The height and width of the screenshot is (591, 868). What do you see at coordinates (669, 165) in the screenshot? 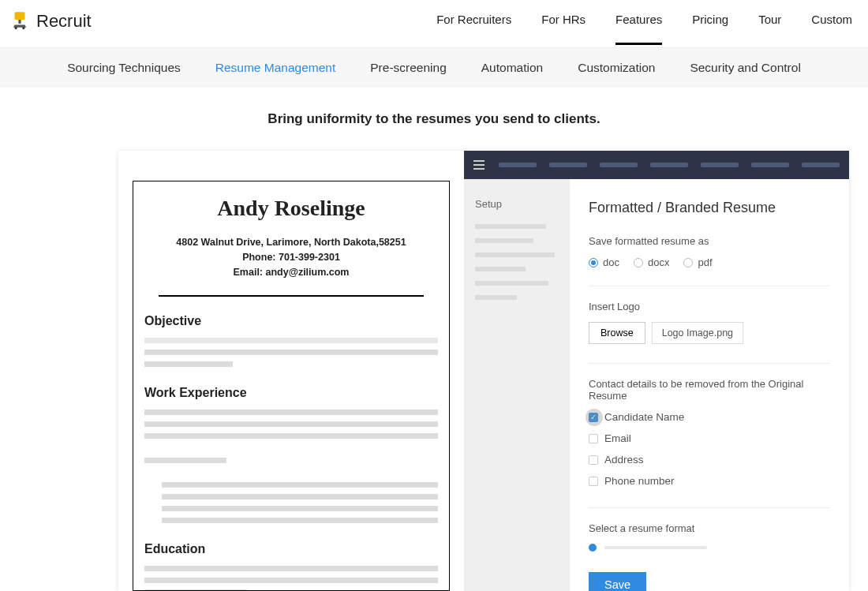
I see `app-top-placeholder` at bounding box center [669, 165].